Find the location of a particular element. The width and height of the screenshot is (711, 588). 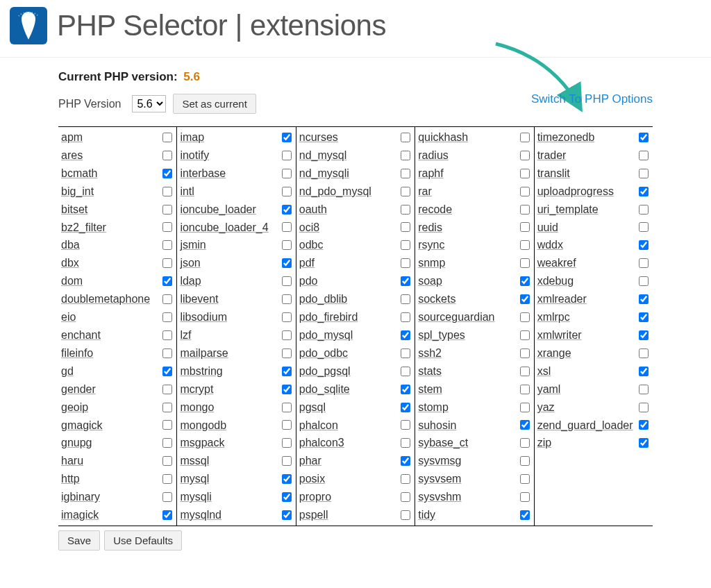

extension-link: rar is located at coordinates (425, 192).